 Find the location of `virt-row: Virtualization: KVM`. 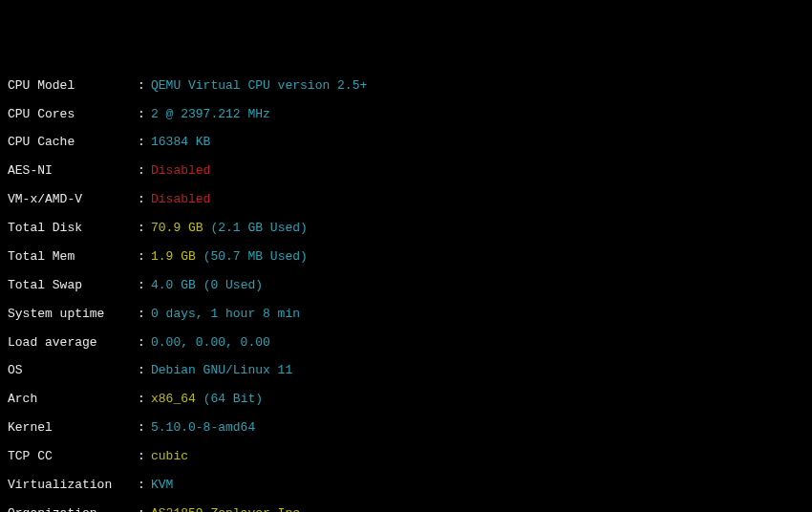

virt-row: Virtualization: KVM is located at coordinates (406, 485).